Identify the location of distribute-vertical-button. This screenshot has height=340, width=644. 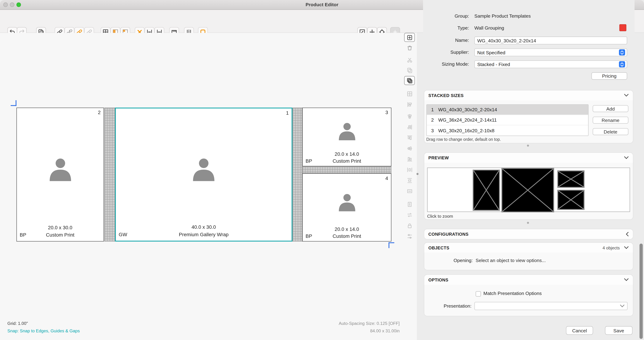
(410, 180).